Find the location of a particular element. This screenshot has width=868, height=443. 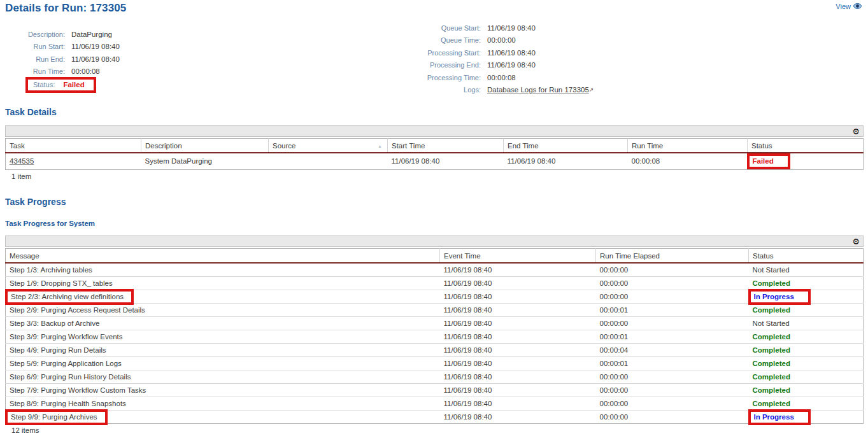

task-details-body: 434535System DataPurging11/06/19 08:4011… is located at coordinates (434, 162).